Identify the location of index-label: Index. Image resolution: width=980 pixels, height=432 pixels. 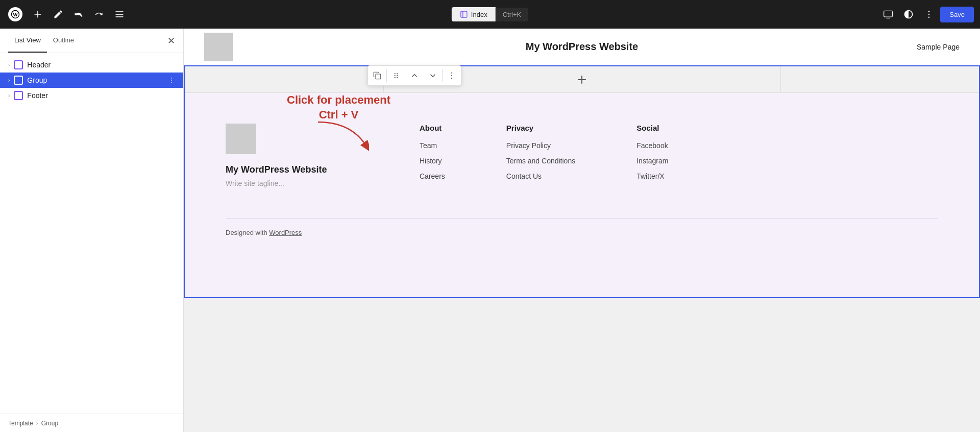
(479, 14).